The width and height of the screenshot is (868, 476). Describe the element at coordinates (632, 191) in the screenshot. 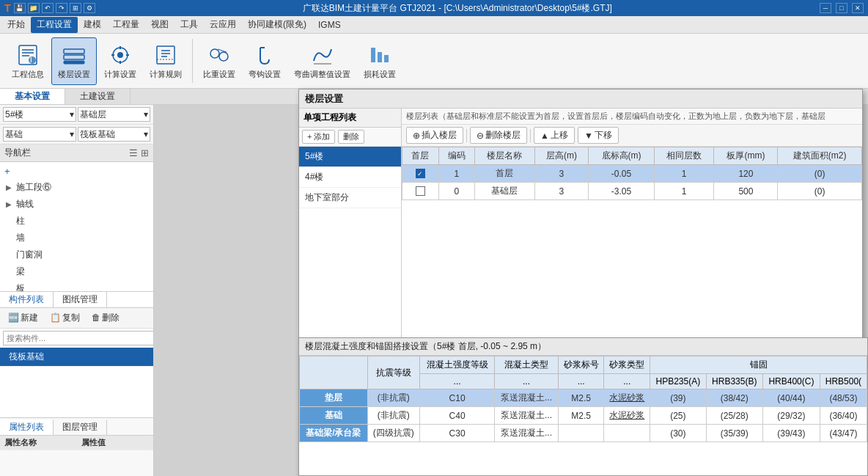

I see `table-row-floor0: 0 基础层 3 -3.05 1 500 (0)` at that location.